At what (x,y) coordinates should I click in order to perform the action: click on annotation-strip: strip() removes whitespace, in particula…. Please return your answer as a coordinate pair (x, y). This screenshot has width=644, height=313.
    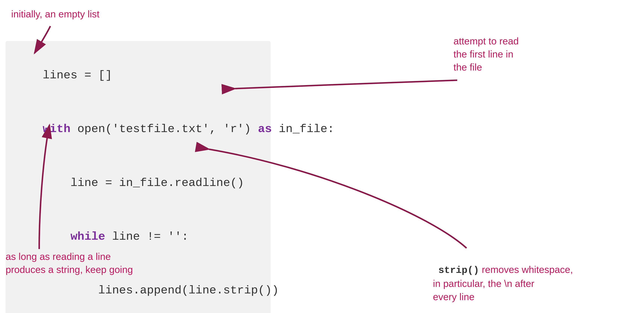
    Looking at the image, I should click on (503, 277).